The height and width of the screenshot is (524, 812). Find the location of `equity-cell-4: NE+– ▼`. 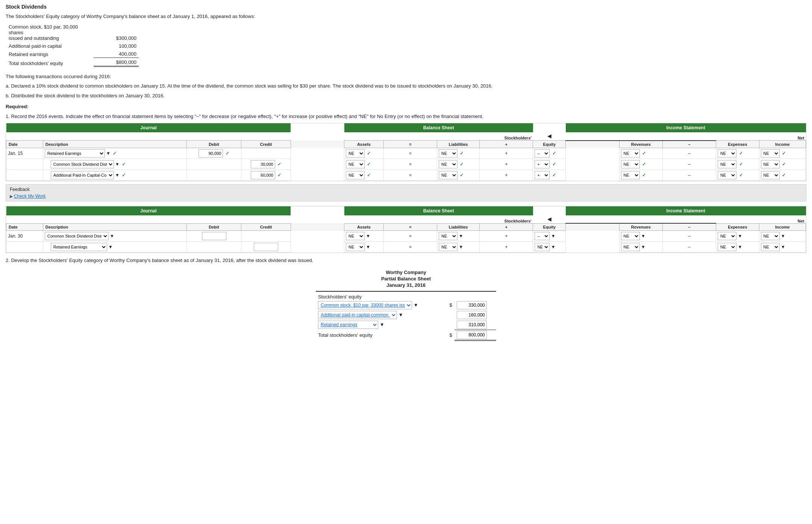

equity-cell-4: NE+– ▼ is located at coordinates (550, 236).